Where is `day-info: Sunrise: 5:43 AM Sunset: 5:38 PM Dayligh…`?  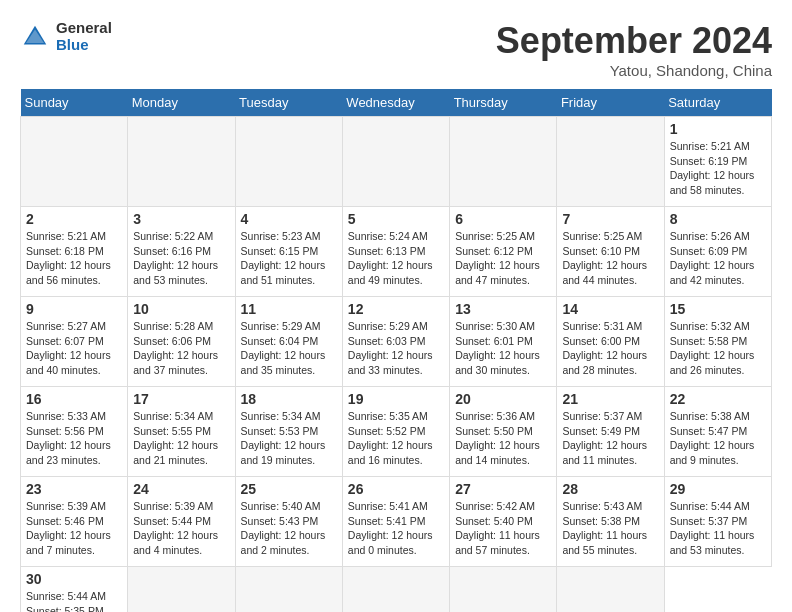
day-info: Sunrise: 5:43 AM Sunset: 5:38 PM Dayligh… is located at coordinates (610, 528).